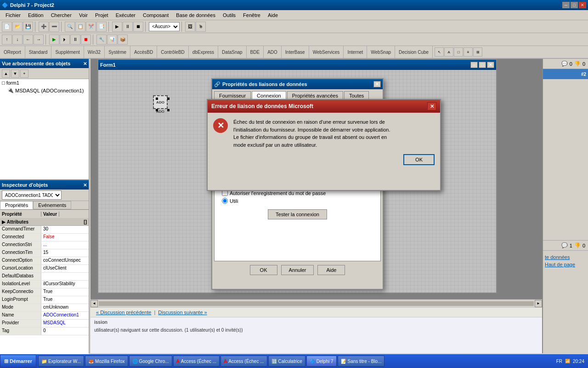 The image size is (588, 368). Describe the element at coordinates (356, 52) in the screenshot. I see `palette-tab-internet: Internet` at that location.